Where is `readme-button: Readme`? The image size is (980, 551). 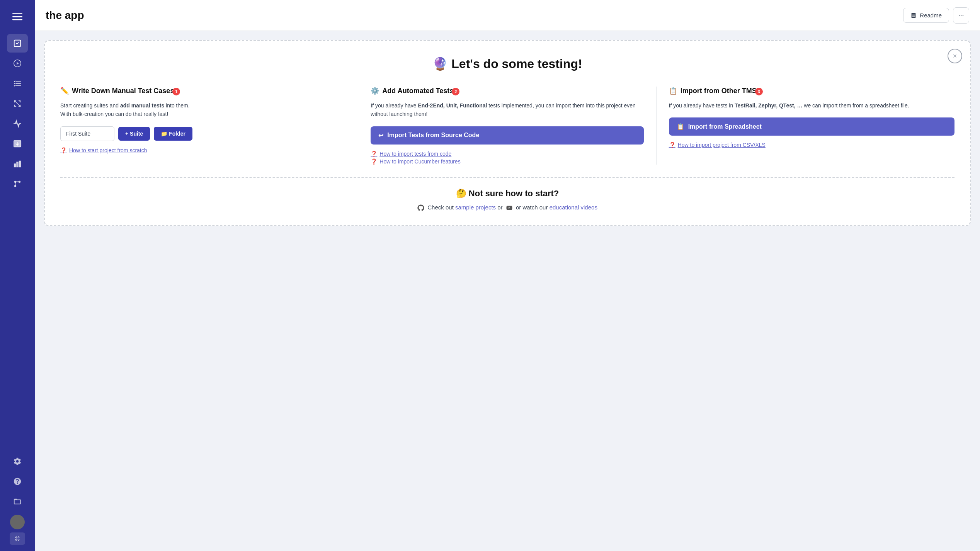 readme-button: Readme is located at coordinates (926, 15).